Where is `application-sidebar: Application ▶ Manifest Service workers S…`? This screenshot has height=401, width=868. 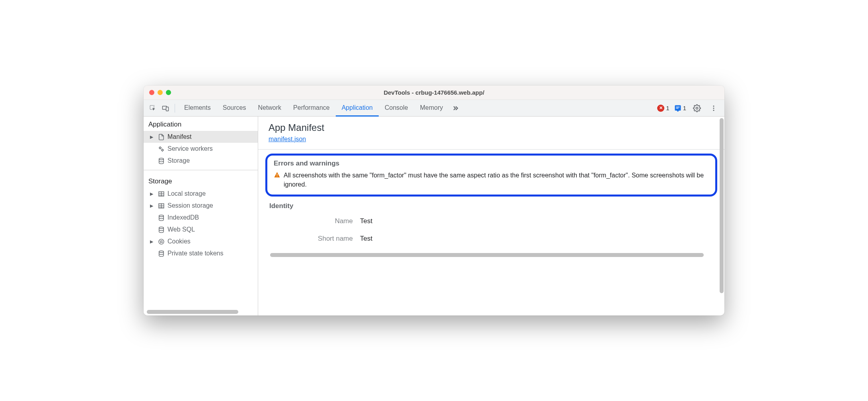 application-sidebar: Application ▶ Manifest Service workers S… is located at coordinates (201, 216).